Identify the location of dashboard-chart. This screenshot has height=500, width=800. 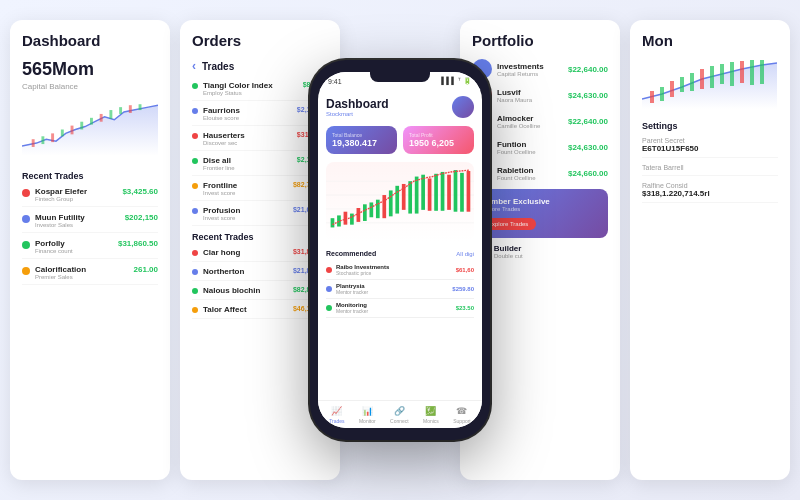
(90, 129).